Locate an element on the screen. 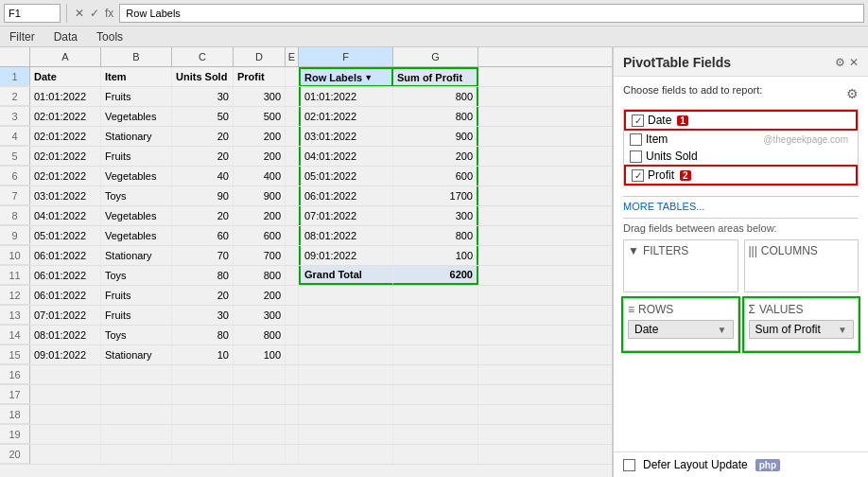 This screenshot has height=477, width=868. defer-checkbox is located at coordinates (630, 466).